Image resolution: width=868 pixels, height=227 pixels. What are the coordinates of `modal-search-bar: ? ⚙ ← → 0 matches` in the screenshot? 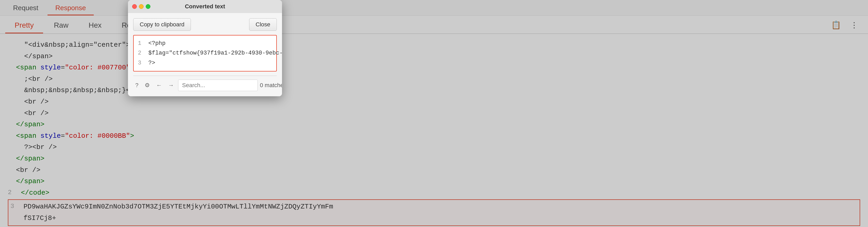 It's located at (205, 84).